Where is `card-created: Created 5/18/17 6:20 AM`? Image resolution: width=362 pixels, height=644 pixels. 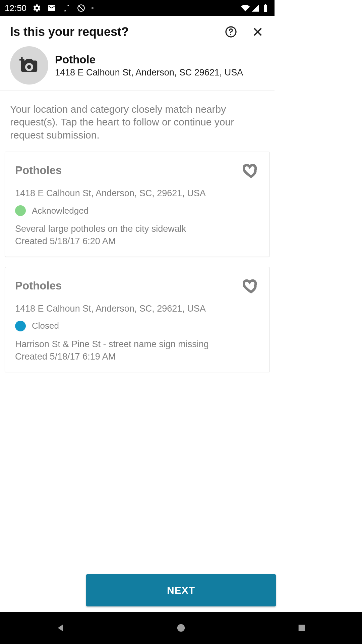
card-created: Created 5/18/17 6:20 AM is located at coordinates (137, 241).